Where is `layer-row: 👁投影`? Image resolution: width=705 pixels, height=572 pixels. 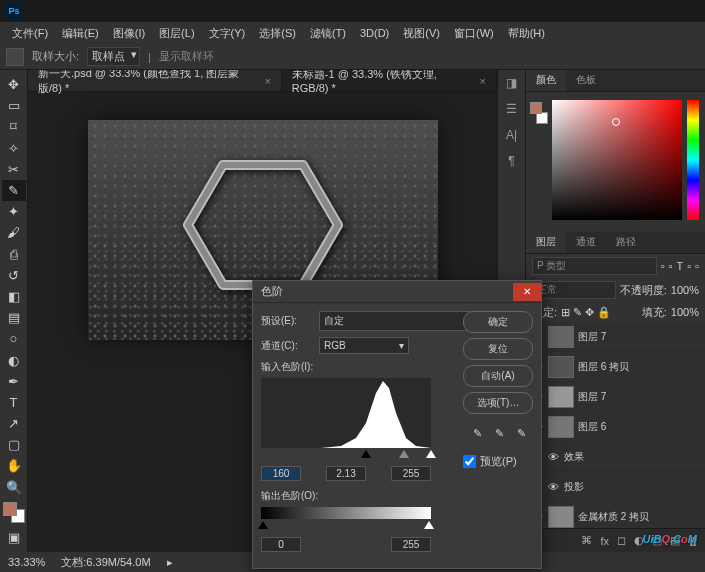
layer-row: 👁投影 is located at coordinates (616, 487).